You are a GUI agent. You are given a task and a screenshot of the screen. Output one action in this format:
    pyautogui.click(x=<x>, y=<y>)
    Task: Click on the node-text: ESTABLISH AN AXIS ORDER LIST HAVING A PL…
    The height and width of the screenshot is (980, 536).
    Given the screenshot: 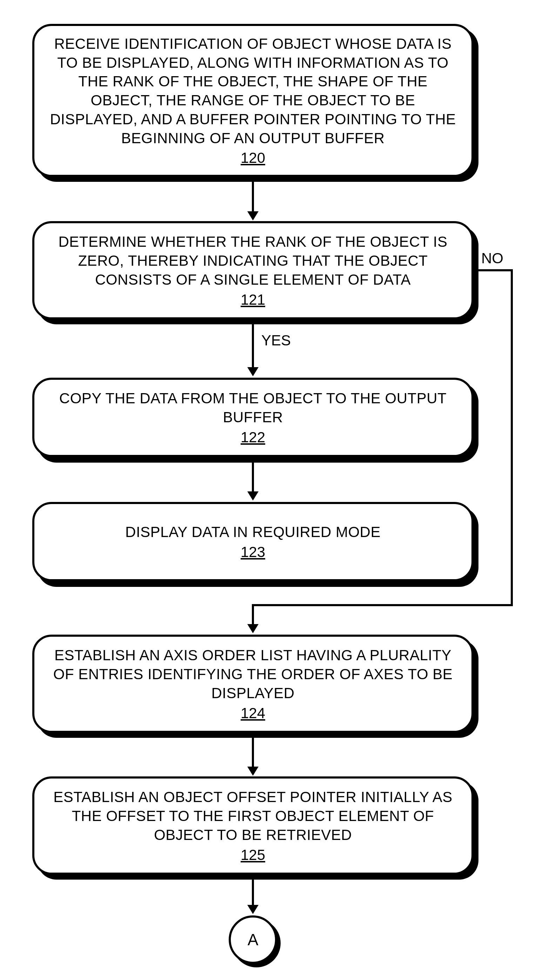 What is the action you would take?
    pyautogui.click(x=253, y=674)
    